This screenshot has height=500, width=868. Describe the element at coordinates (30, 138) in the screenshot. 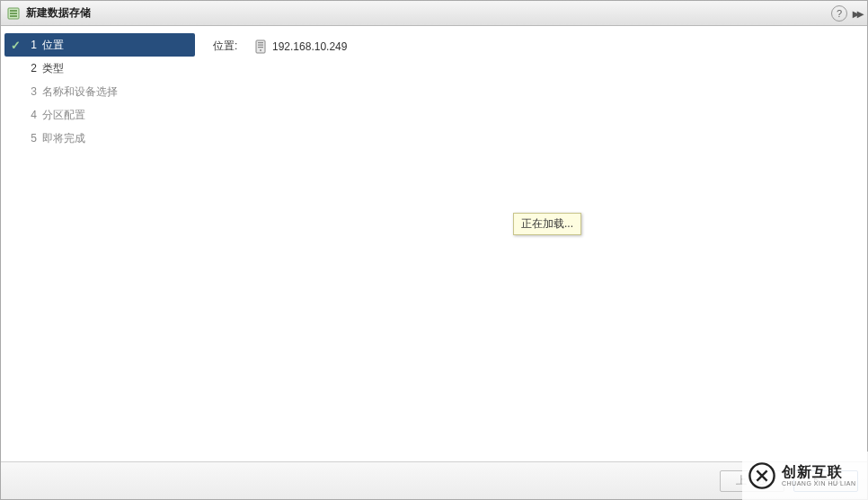

I see `step-number: 5` at that location.